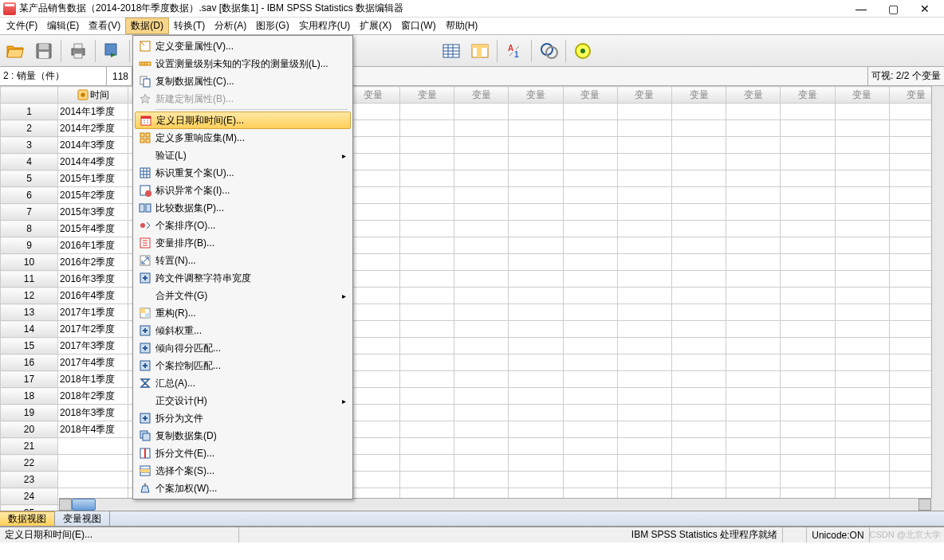 This screenshot has height=560, width=944. What do you see at coordinates (53, 76) in the screenshot?
I see `cell-reference: 2 : 销量（件）` at bounding box center [53, 76].